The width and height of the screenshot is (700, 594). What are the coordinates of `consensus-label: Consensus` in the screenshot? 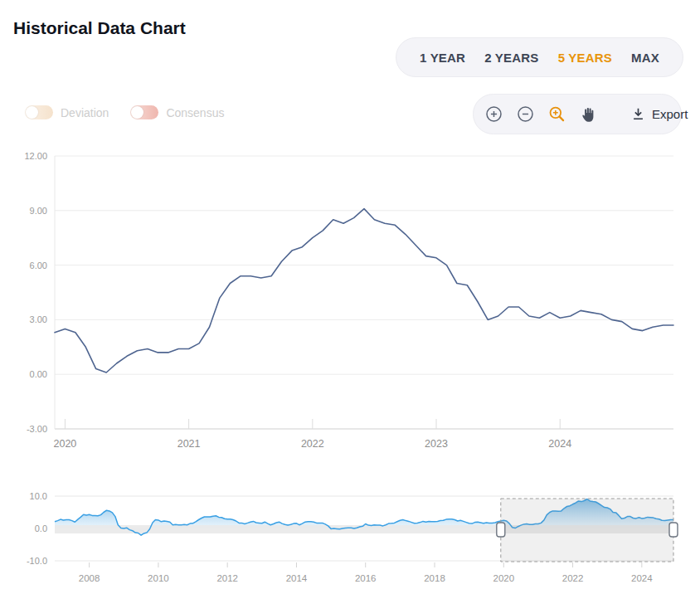 It's located at (195, 113).